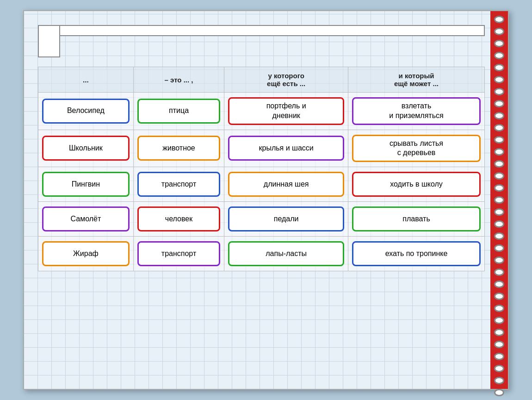 This screenshot has width=532, height=400. Describe the element at coordinates (416, 254) in the screenshot. I see `word-box-r4-c3: ехать по тропинке` at that location.